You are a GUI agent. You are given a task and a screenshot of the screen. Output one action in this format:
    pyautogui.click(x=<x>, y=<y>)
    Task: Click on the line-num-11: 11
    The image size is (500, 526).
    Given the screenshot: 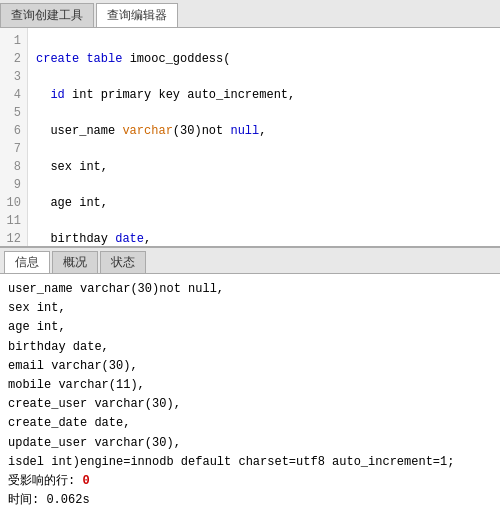 What is the action you would take?
    pyautogui.click(x=14, y=221)
    